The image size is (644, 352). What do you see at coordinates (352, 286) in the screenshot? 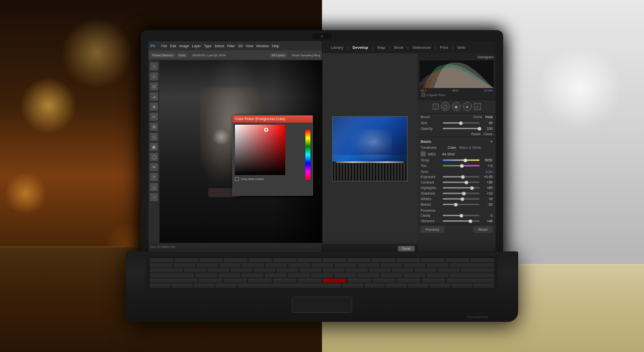
I see `key-alt-r` at bounding box center [352, 286].